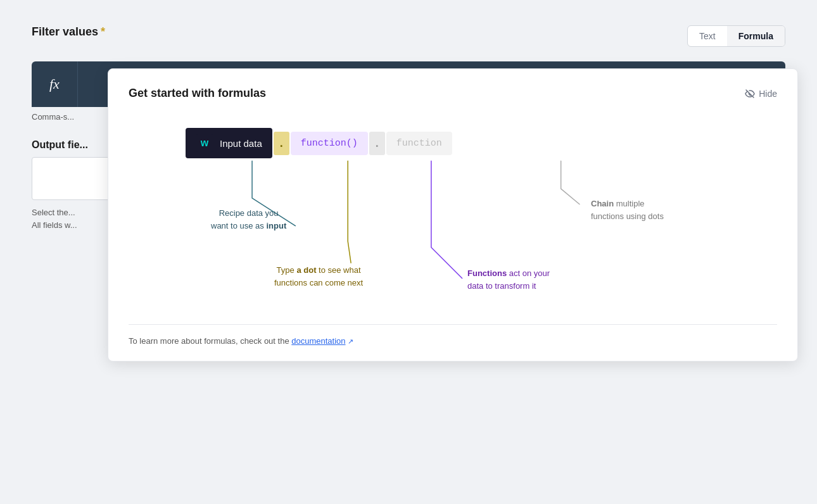 The height and width of the screenshot is (504, 817). I want to click on text-formula-toggle: Text Formula, so click(736, 36).